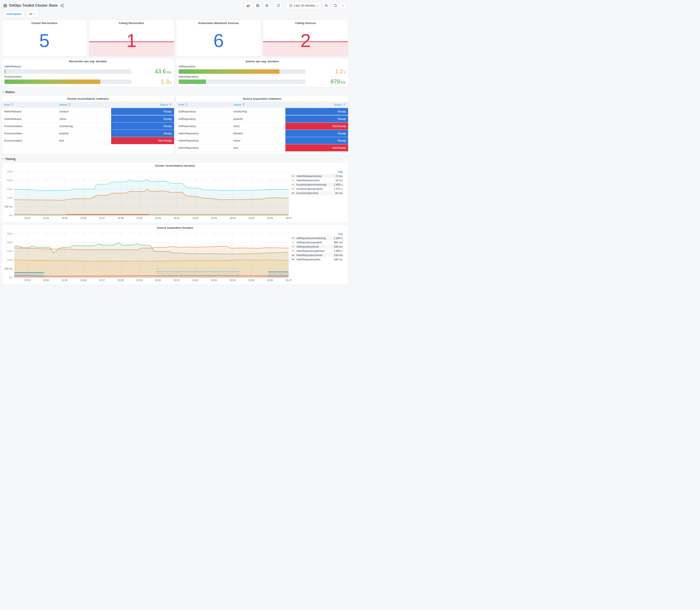 This screenshot has height=610, width=700. Describe the element at coordinates (88, 80) in the screenshot. I see `gauge-row-kustomization: Kustomization1.3s` at that location.